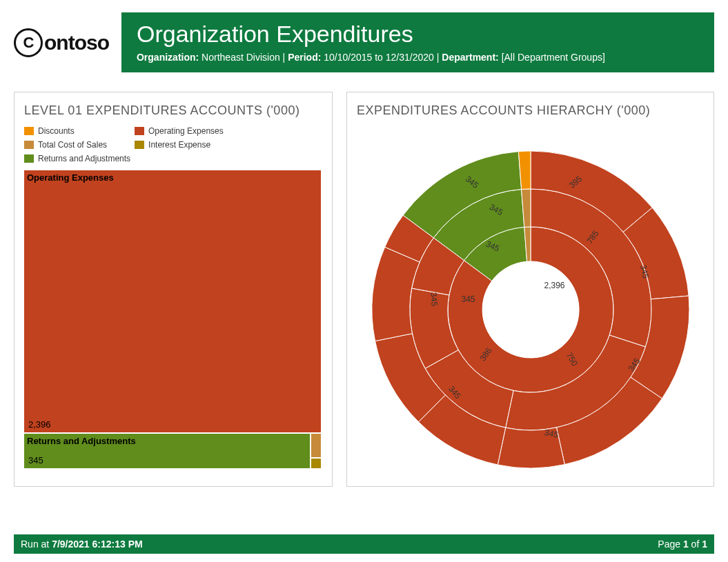 Image resolution: width=728 pixels, height=562 pixels. I want to click on brand-letter: C, so click(28, 43).